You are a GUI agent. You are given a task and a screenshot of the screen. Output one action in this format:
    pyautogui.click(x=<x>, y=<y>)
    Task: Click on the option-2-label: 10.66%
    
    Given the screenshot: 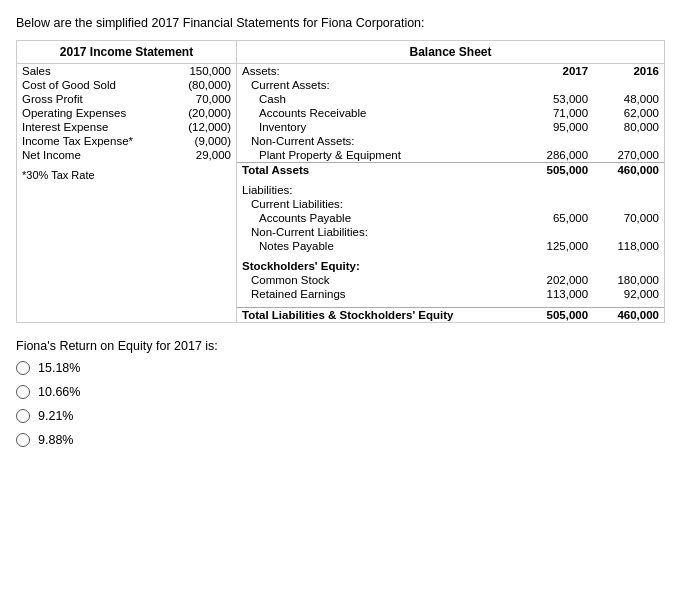 What is the action you would take?
    pyautogui.click(x=59, y=392)
    